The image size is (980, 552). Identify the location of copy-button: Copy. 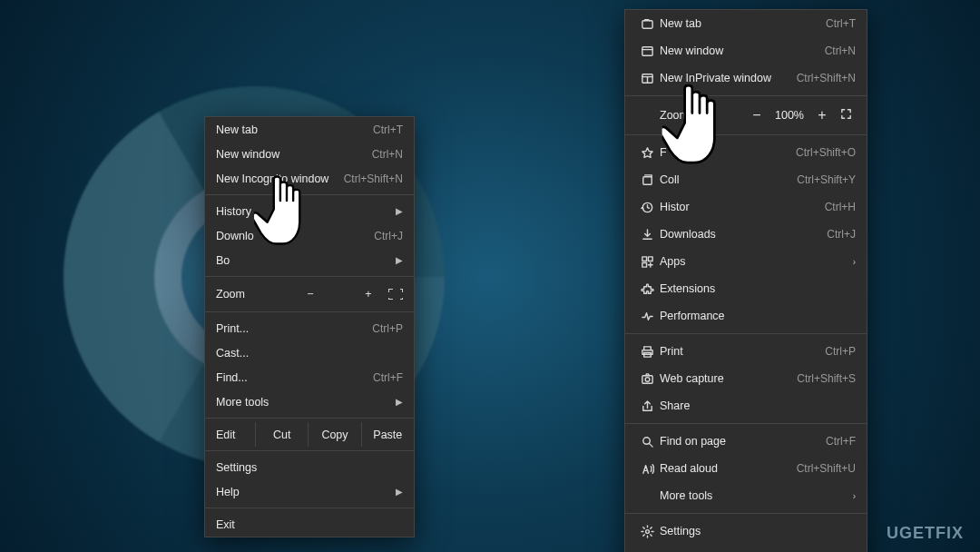
(335, 434).